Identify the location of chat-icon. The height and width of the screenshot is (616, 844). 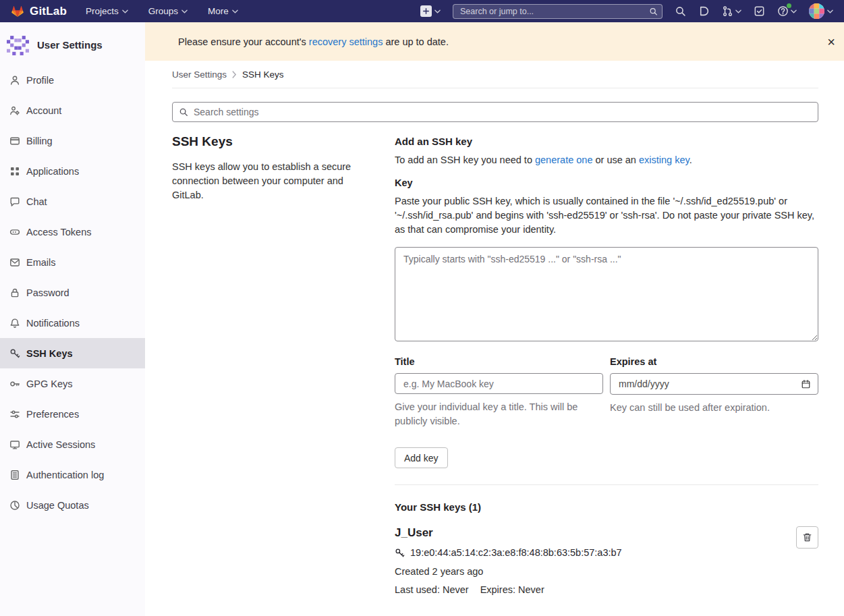
(15, 201).